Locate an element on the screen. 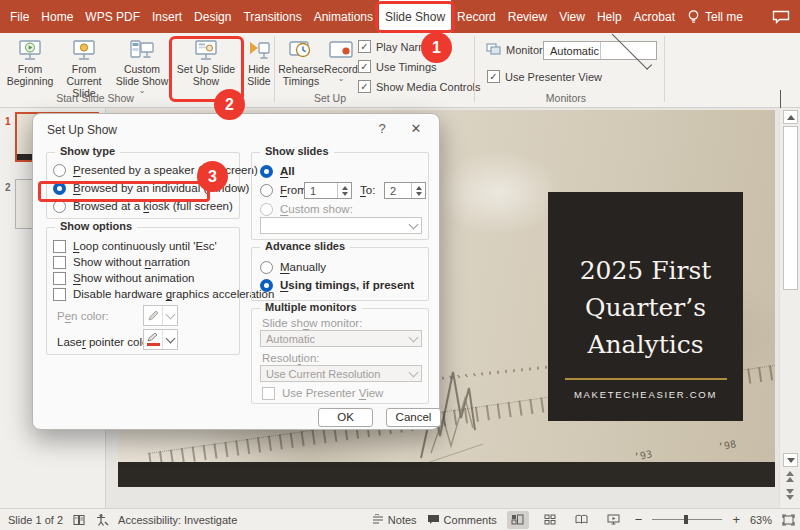 The width and height of the screenshot is (800, 530). from-slide-spinner: 1 is located at coordinates (328, 190).